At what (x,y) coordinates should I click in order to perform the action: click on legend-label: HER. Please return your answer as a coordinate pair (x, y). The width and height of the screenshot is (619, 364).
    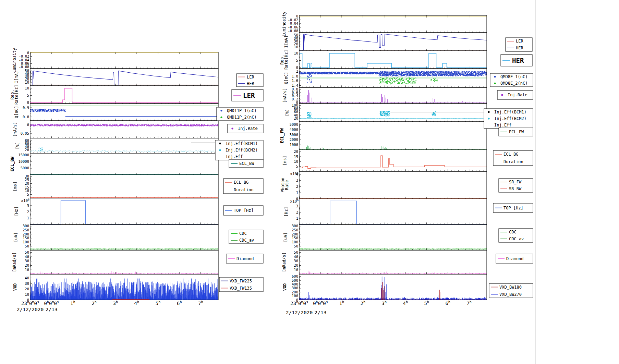
    Looking at the image, I should click on (251, 84).